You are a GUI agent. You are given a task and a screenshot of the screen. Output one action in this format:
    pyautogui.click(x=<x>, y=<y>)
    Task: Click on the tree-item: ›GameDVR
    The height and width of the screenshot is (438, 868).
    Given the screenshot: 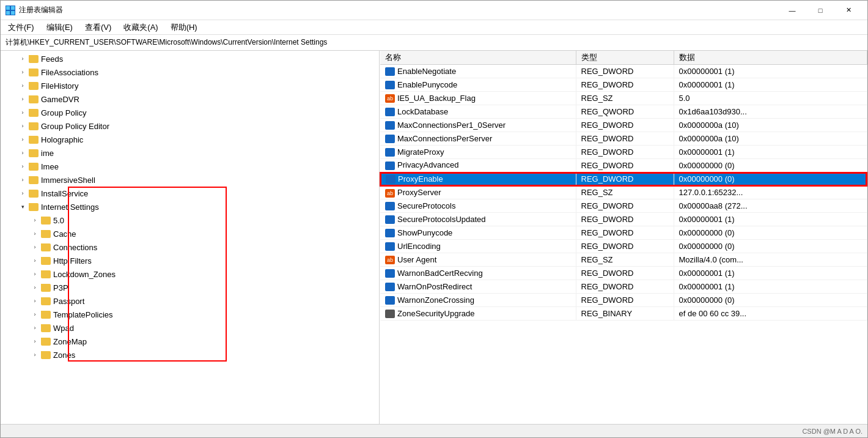 What is the action you would take?
    pyautogui.click(x=189, y=99)
    